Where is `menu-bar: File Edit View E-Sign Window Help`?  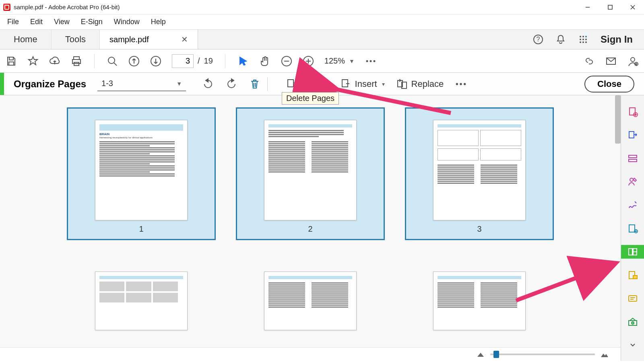 menu-bar: File Edit View E-Sign Window Help is located at coordinates (322, 22).